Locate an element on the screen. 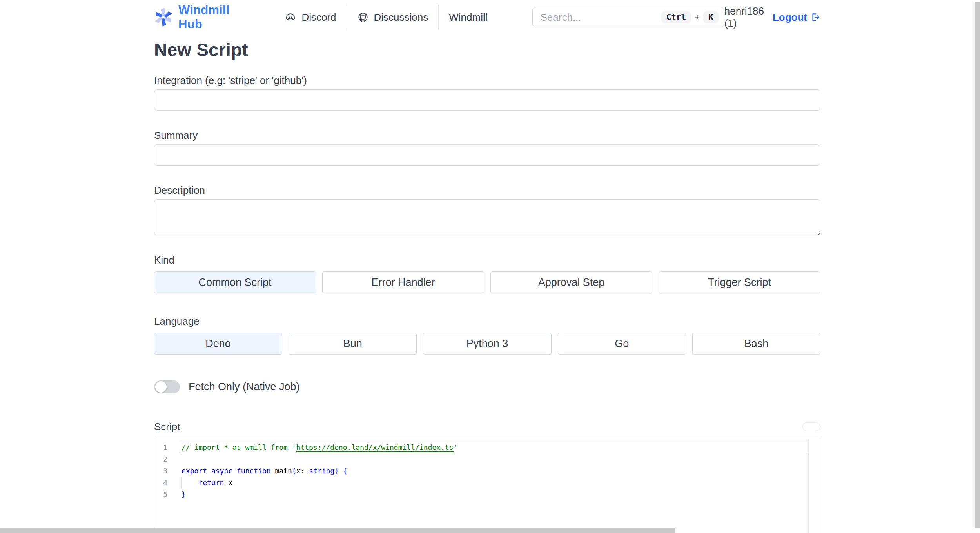 This screenshot has width=980, height=533. option-trigger-script: Trigger Script is located at coordinates (739, 282).